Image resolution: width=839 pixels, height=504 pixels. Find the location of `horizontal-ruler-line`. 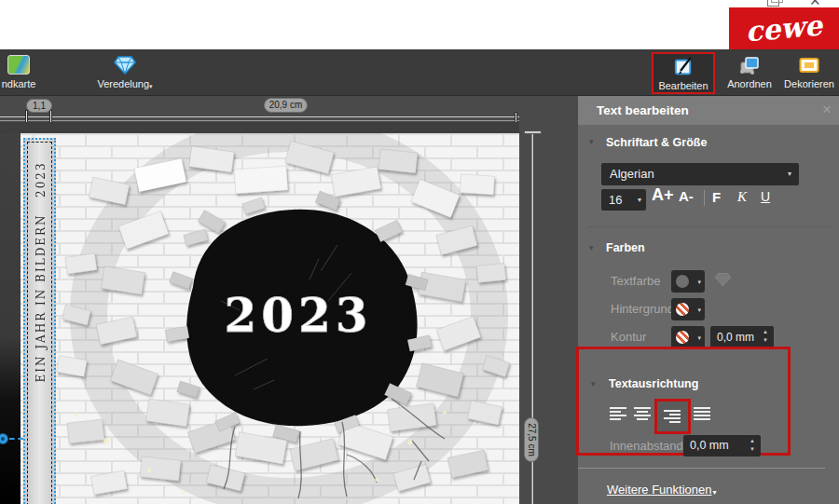

horizontal-ruler-line is located at coordinates (259, 119).